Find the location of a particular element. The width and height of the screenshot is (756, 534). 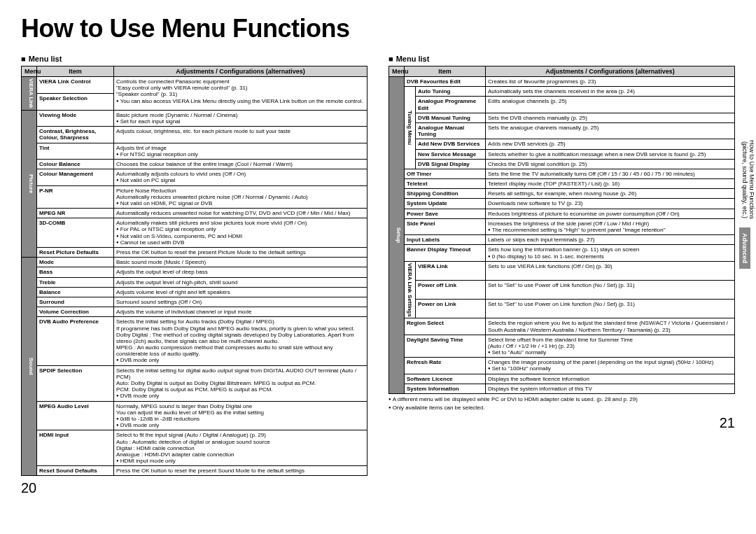

menu-desc: Reduces brightness of picture to economi… is located at coordinates (610, 213).